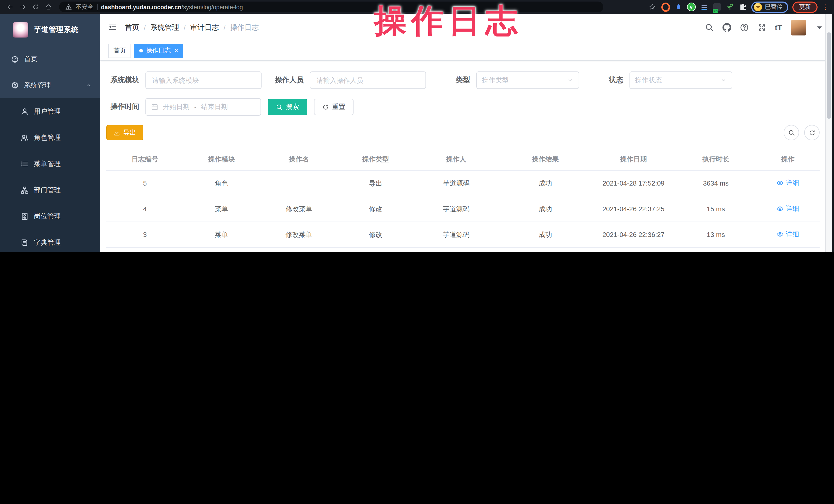 This screenshot has width=834, height=504. What do you see at coordinates (25, 216) in the screenshot?
I see `badge-icon` at bounding box center [25, 216].